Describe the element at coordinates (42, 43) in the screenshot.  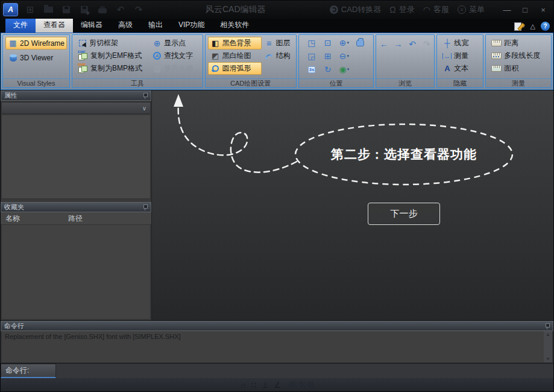
I see `button-label: 2D Wireframe` at that location.